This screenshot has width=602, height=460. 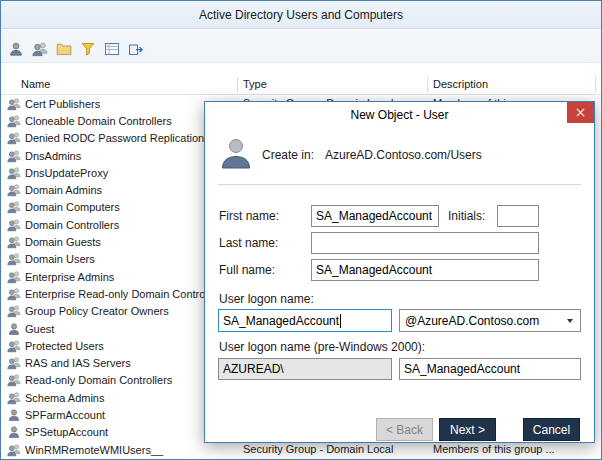 I want to click on list-view-icon, so click(x=112, y=49).